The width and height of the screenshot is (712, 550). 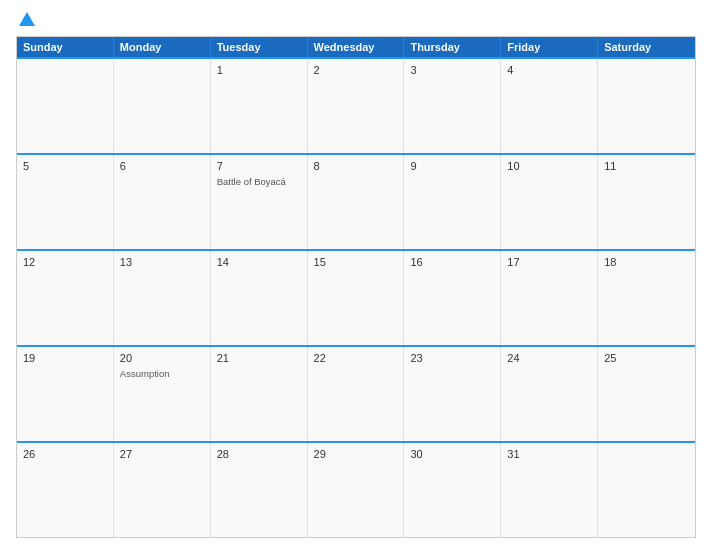 I want to click on day-number: 8, so click(x=356, y=166).